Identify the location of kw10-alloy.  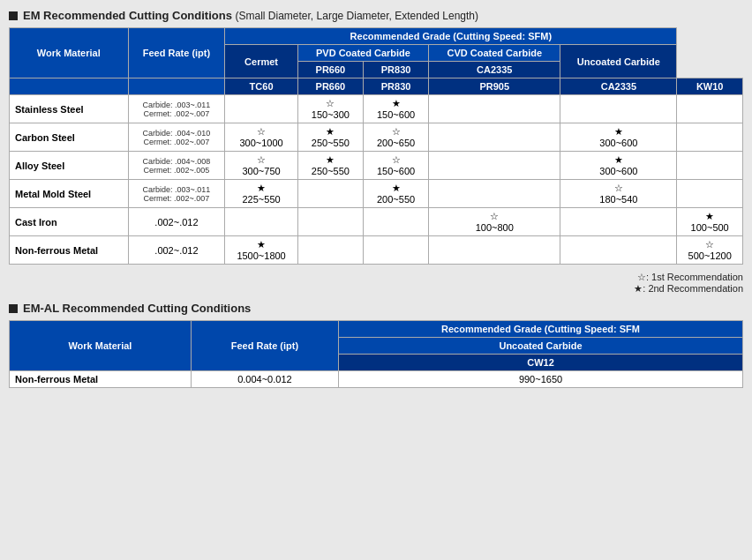
(710, 166).